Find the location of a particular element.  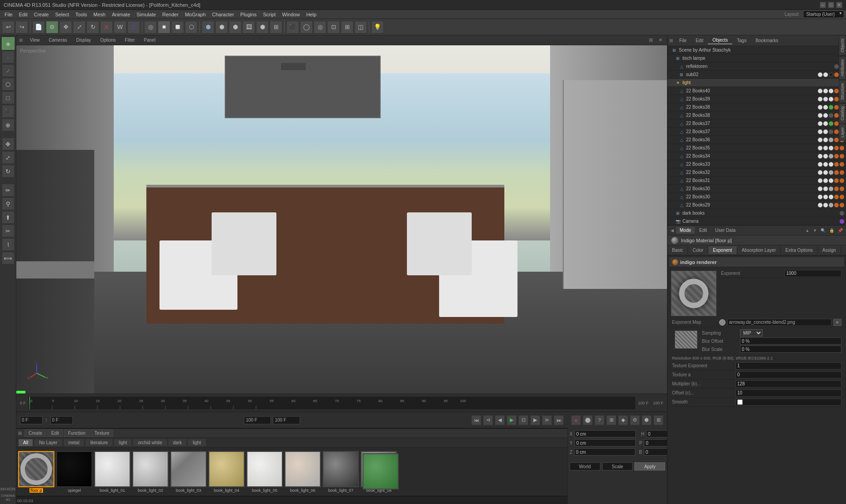

render-button: ⬢ is located at coordinates (208, 27).